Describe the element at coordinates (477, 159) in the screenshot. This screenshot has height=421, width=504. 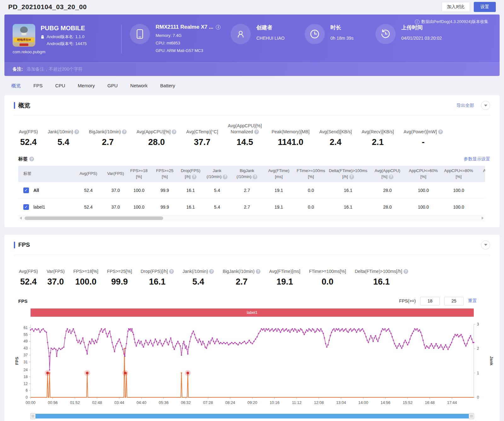
I see `param-display-settings-link: 参数显示设置` at that location.